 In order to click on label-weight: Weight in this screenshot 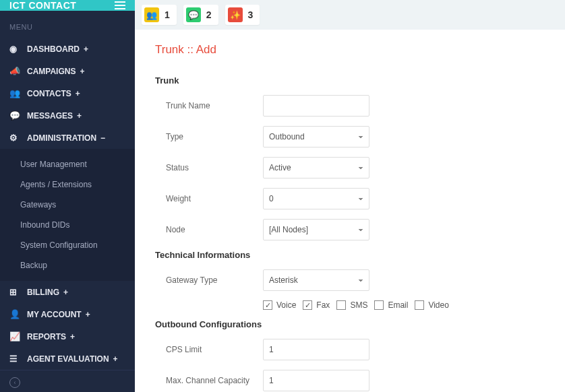, I will do `click(209, 199)`.